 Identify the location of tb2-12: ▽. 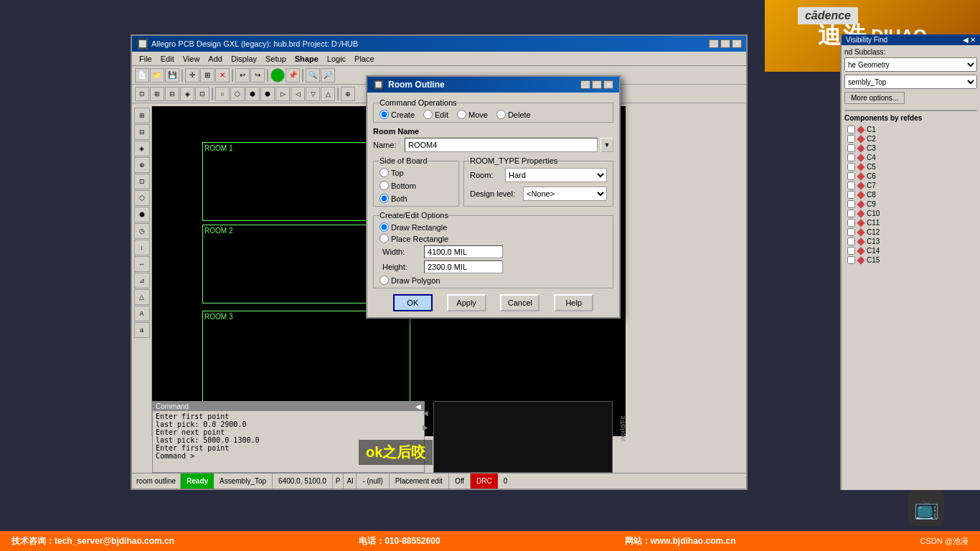
(313, 94).